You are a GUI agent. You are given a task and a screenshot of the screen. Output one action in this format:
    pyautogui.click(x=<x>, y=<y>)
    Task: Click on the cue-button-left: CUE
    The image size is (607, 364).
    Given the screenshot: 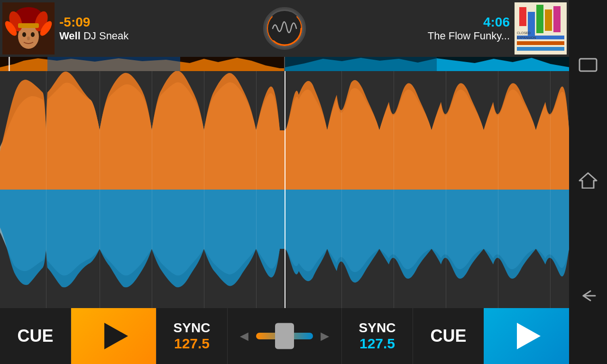 What is the action you would take?
    pyautogui.click(x=36, y=336)
    